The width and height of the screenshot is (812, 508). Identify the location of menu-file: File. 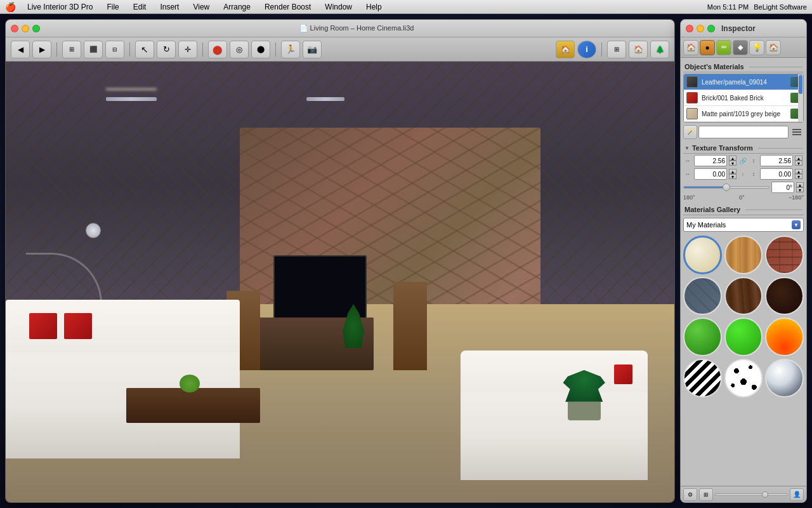
(113, 7).